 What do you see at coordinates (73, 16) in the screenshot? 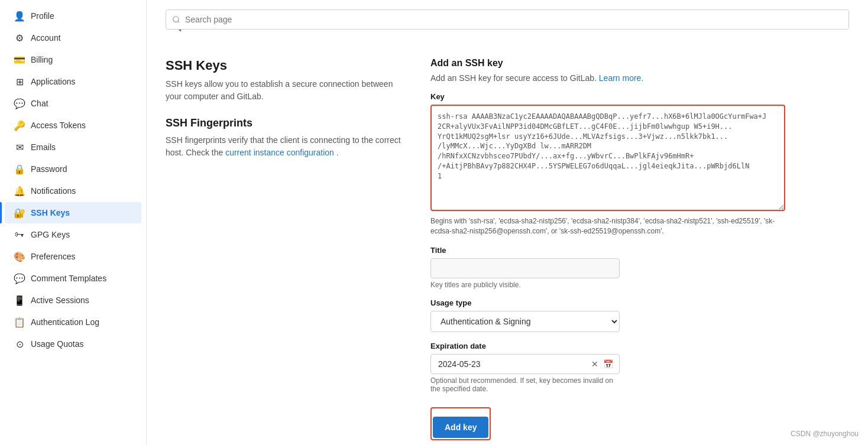
I see `sidebar-item-profile: 👤Profile` at bounding box center [73, 16].